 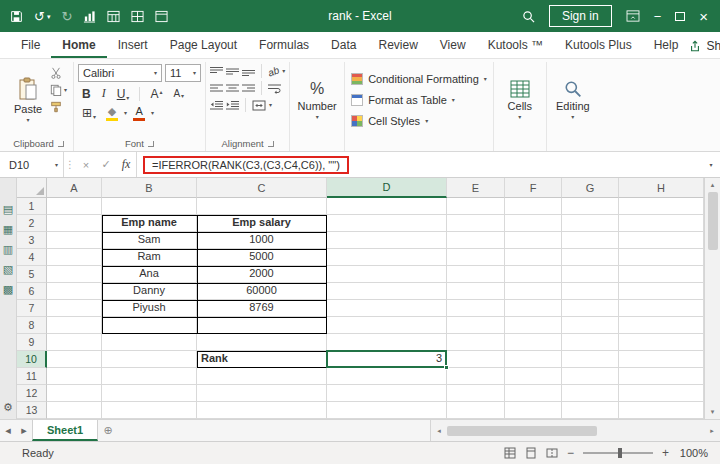 I want to click on cell-H13, so click(x=662, y=410).